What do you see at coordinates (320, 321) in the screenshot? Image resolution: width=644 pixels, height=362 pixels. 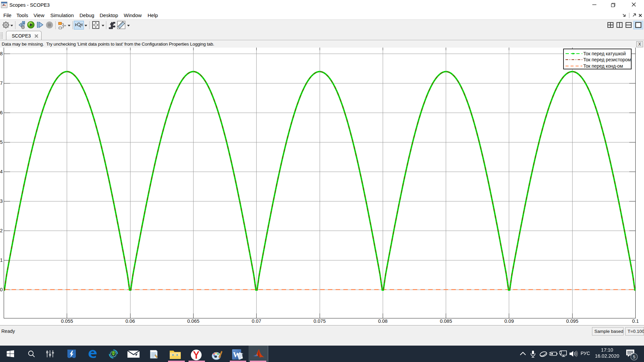 I see `svg-text: 0.075` at bounding box center [320, 321].